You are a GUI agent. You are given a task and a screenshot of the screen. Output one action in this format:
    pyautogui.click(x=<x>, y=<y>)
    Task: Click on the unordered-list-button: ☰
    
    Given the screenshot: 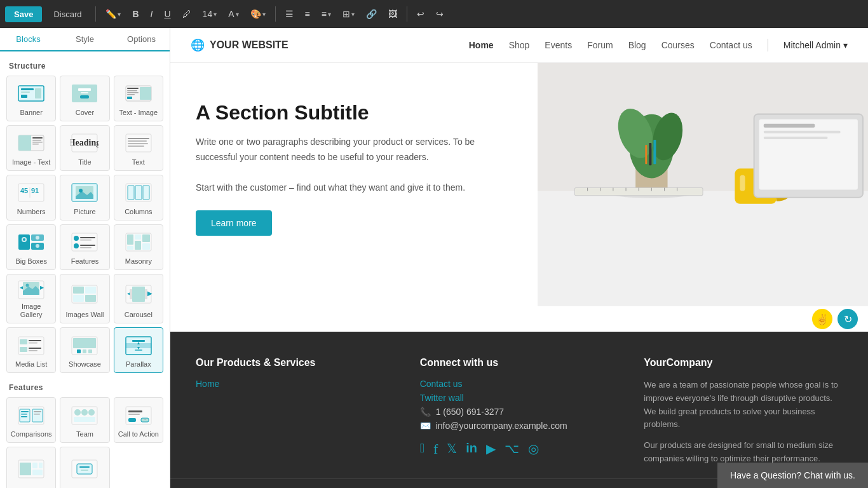 What is the action you would take?
    pyautogui.click(x=290, y=14)
    